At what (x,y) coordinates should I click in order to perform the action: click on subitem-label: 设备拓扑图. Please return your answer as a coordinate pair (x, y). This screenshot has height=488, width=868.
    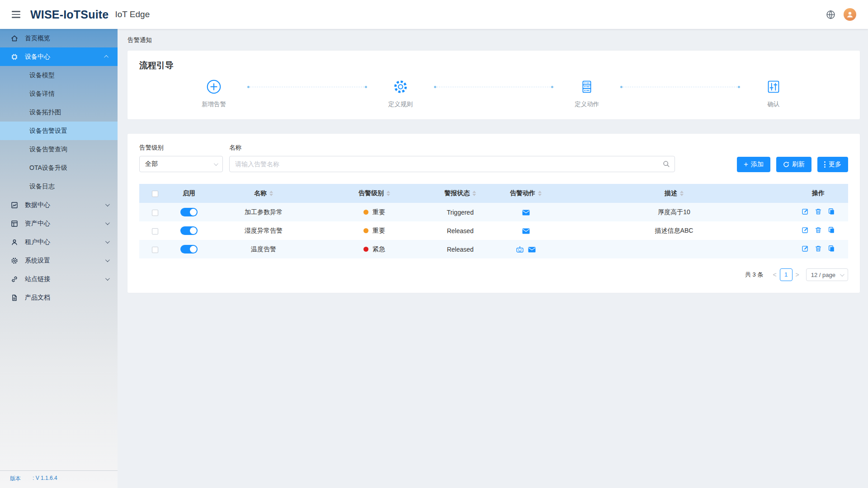
    Looking at the image, I should click on (45, 113).